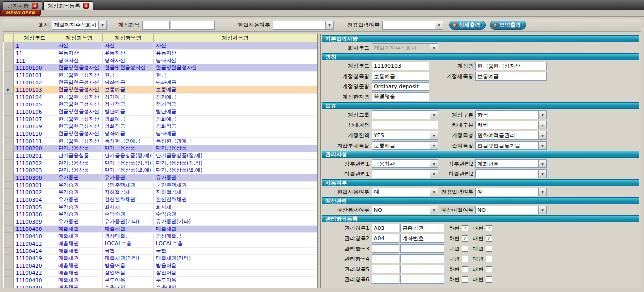  What do you see at coordinates (465, 229) in the screenshot?
I see `debit-checkbox: ✓` at bounding box center [465, 229].